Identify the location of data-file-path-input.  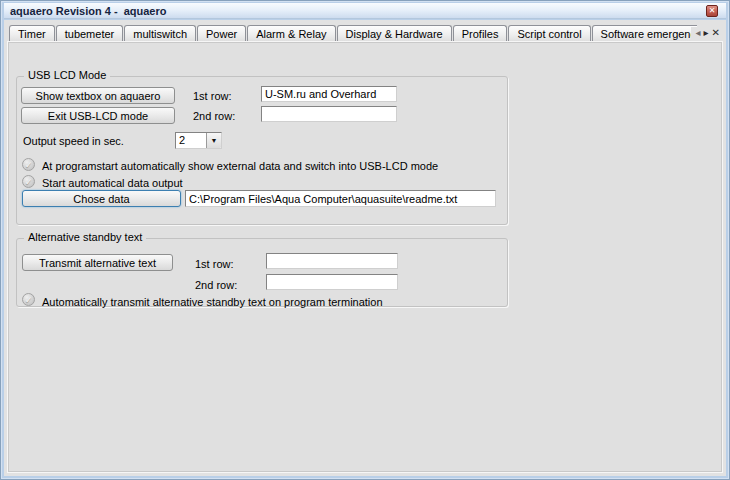
(340, 198).